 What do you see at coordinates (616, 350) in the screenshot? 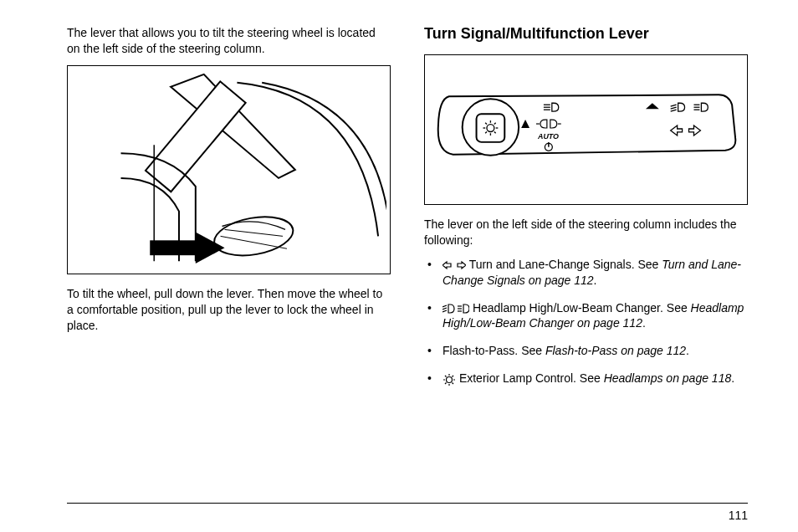
I see `bullet-ref: Flash-to-Pass on page 112` at bounding box center [616, 350].